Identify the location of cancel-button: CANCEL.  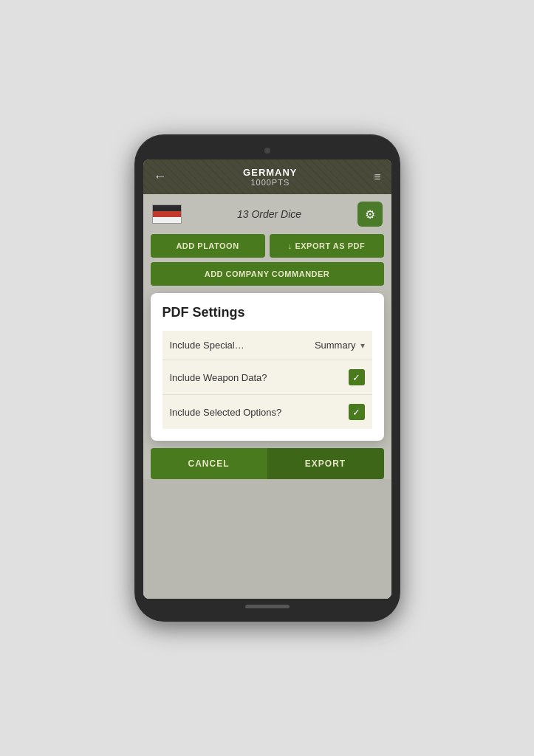
(209, 464).